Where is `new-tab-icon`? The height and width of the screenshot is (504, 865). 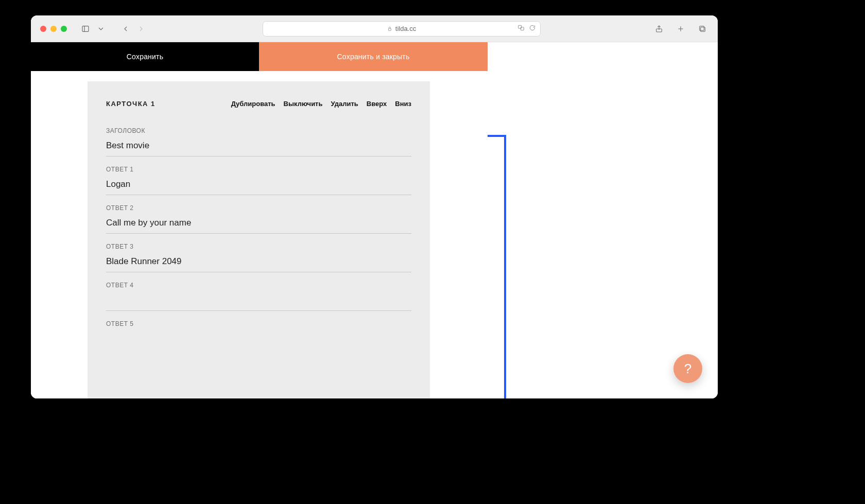
new-tab-icon is located at coordinates (681, 29).